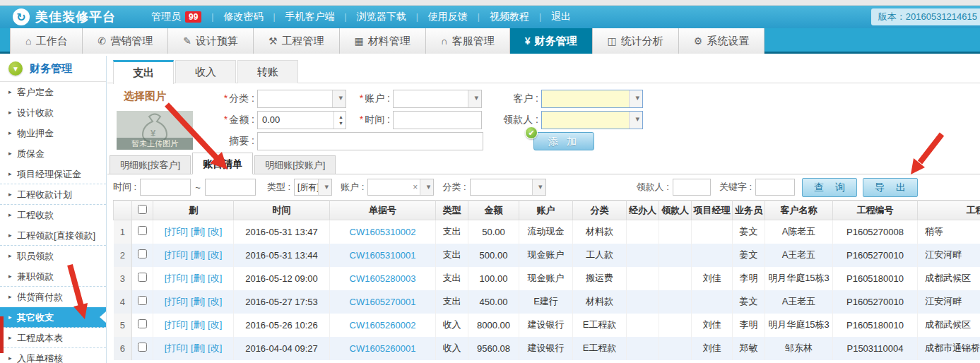 This screenshot has height=363, width=980. Describe the element at coordinates (53, 195) in the screenshot. I see `sidebar-item-工程收款计划: ▸工程收款计划` at that location.